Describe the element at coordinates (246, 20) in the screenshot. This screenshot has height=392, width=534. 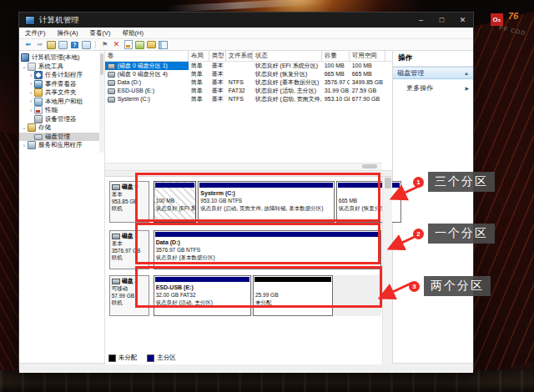
I see `titlebar: 计算机管理 – □ ✕` at that location.